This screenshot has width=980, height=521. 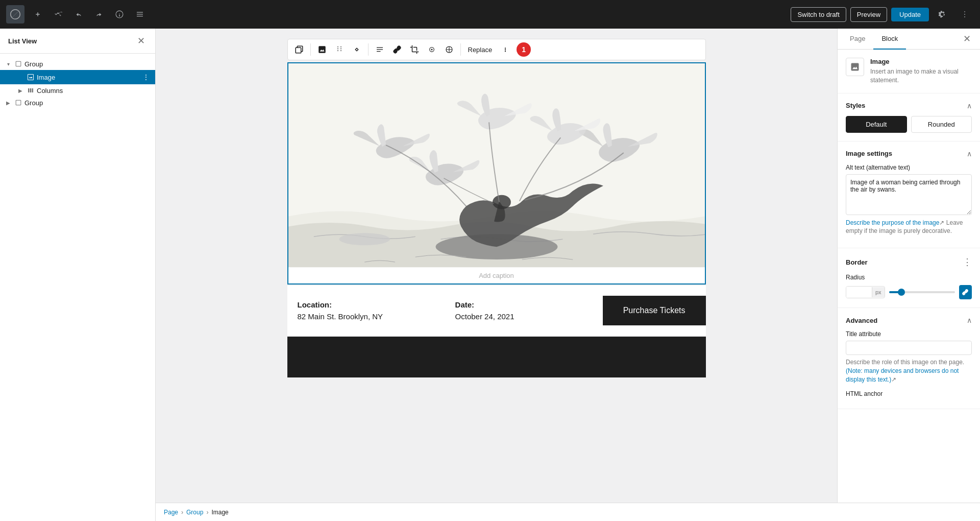 What do you see at coordinates (414, 50) in the screenshot?
I see `crop-button` at bounding box center [414, 50].